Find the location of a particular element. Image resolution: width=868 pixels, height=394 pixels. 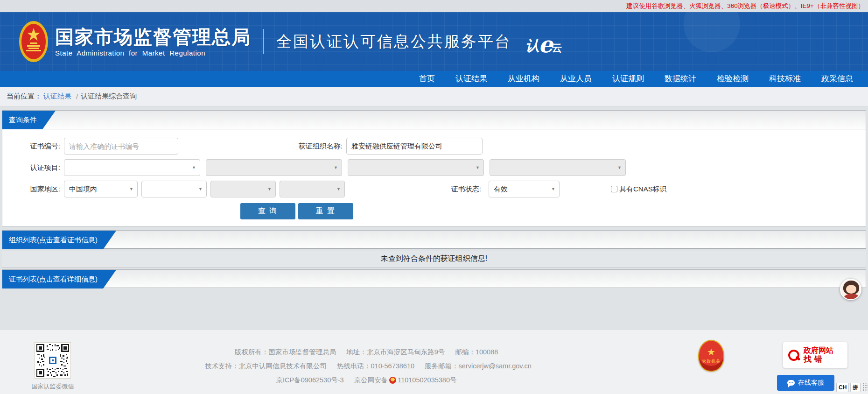

region-select-3: ▼ is located at coordinates (243, 189).